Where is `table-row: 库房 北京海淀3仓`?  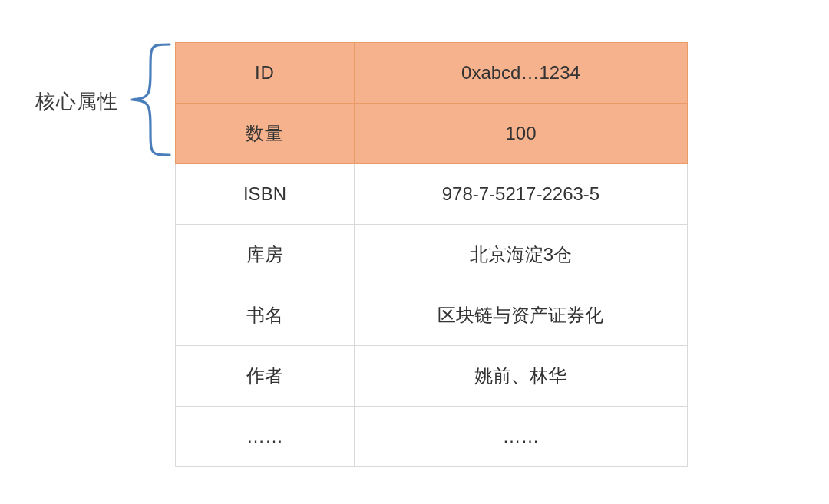 table-row: 库房 北京海淀3仓 is located at coordinates (431, 255).